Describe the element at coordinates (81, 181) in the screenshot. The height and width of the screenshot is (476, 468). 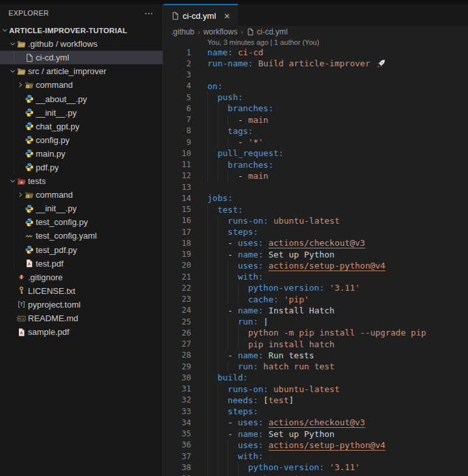
I see `tree-item-tests: tests` at that location.